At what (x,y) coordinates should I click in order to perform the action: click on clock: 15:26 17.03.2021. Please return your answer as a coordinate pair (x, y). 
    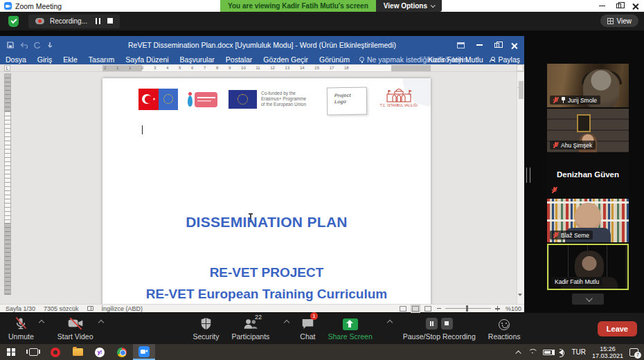
    Looking at the image, I should click on (608, 352).